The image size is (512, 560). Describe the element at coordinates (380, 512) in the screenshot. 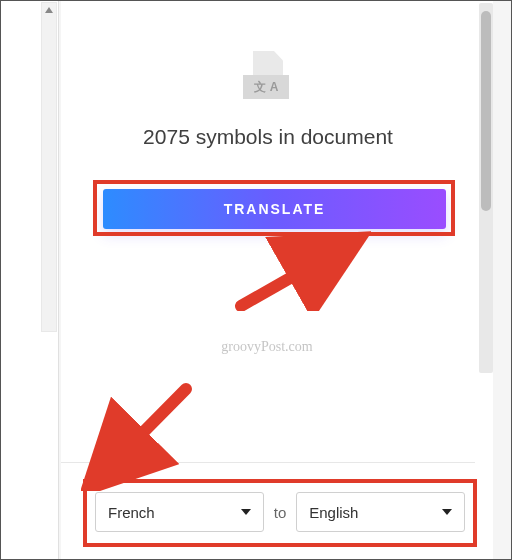

I see `target-language-select: English` at that location.